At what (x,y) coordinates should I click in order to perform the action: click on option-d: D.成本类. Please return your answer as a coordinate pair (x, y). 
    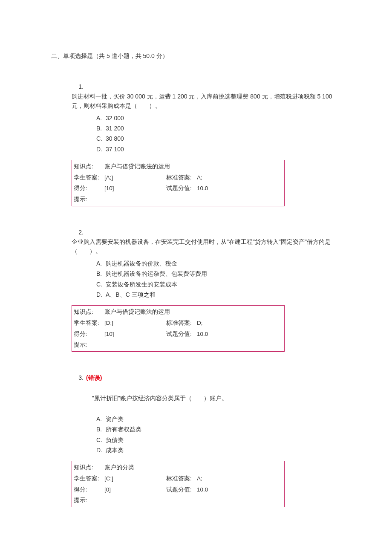
    Looking at the image, I should click on (219, 450).